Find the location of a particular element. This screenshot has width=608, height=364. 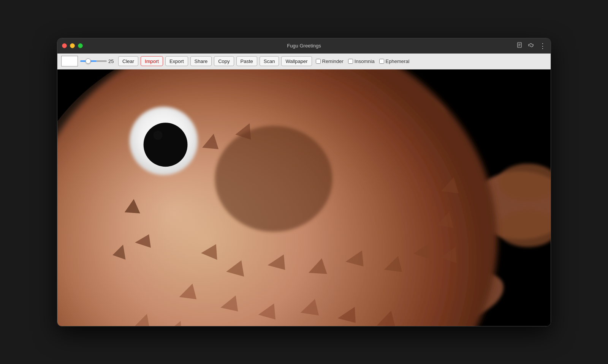

close-button is located at coordinates (65, 46).